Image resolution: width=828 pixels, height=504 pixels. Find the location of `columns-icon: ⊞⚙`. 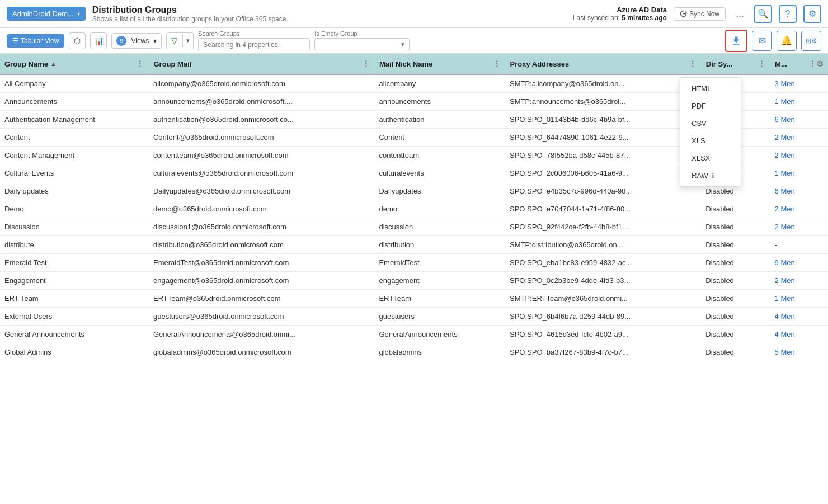

columns-icon: ⊞⚙ is located at coordinates (811, 41).